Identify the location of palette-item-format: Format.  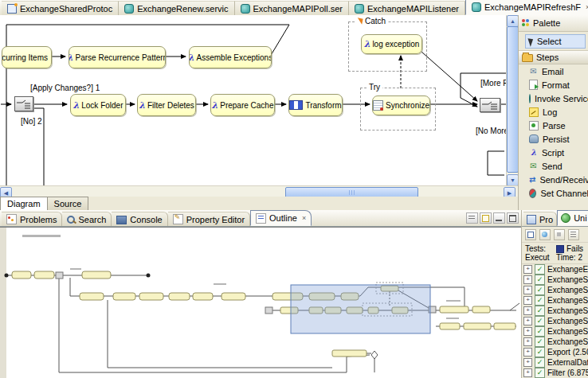
(553, 84).